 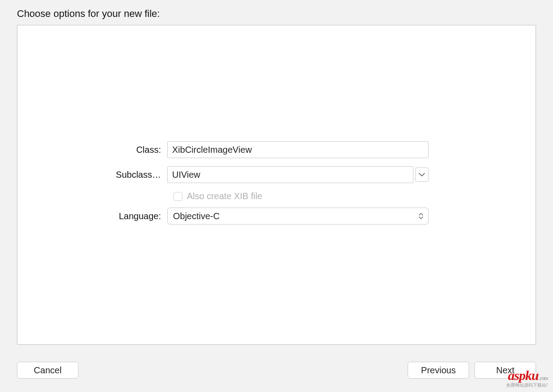 What do you see at coordinates (92, 216) in the screenshot?
I see `language-label: Language:` at bounding box center [92, 216].